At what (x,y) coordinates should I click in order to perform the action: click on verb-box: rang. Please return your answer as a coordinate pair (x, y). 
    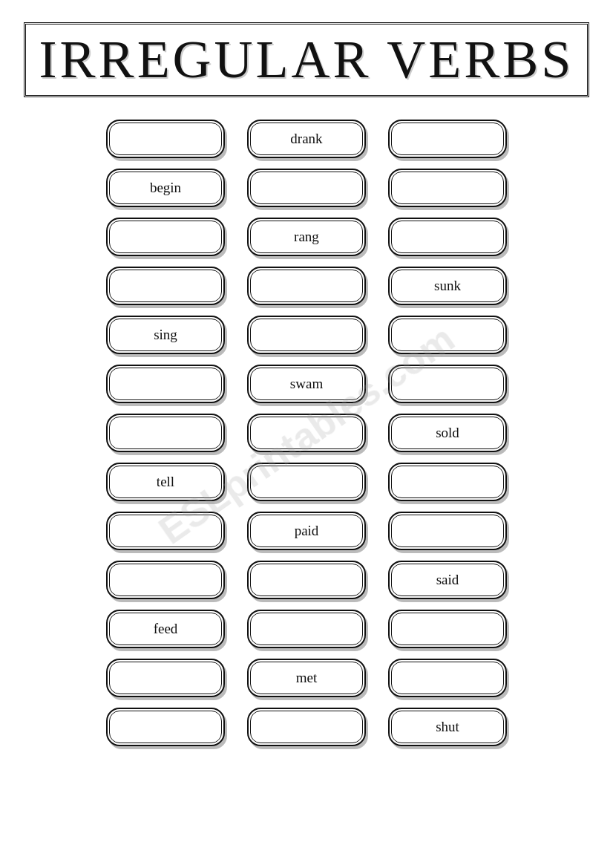
    Looking at the image, I should click on (306, 237).